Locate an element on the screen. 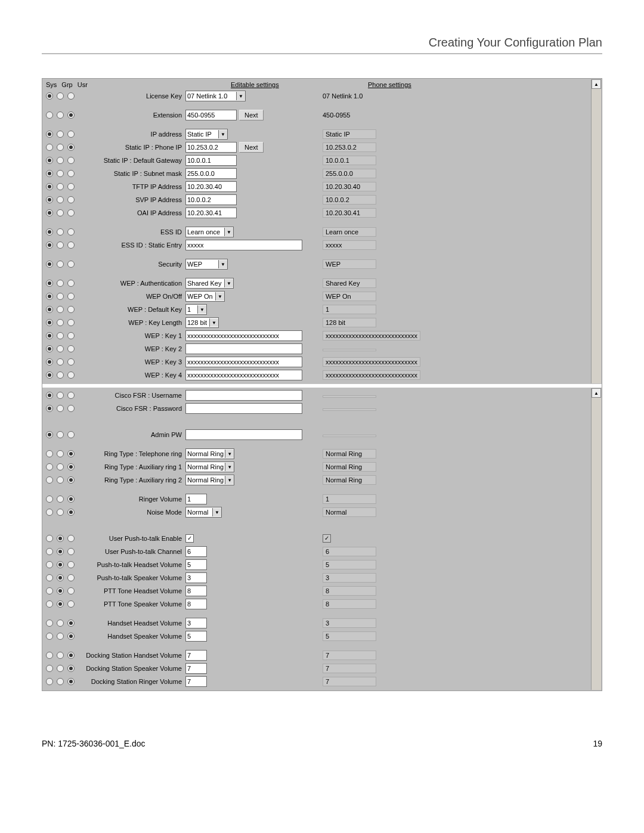 The height and width of the screenshot is (833, 644). dropdown: 07 Netlink 1.0▼ is located at coordinates (216, 96).